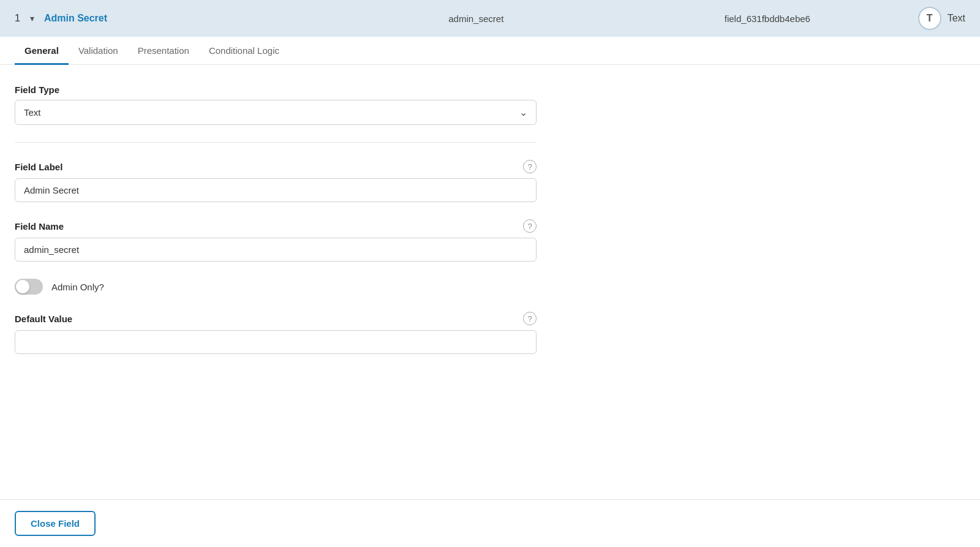 This screenshot has width=980, height=547. I want to click on field-type-label-row: Field Type, so click(276, 89).